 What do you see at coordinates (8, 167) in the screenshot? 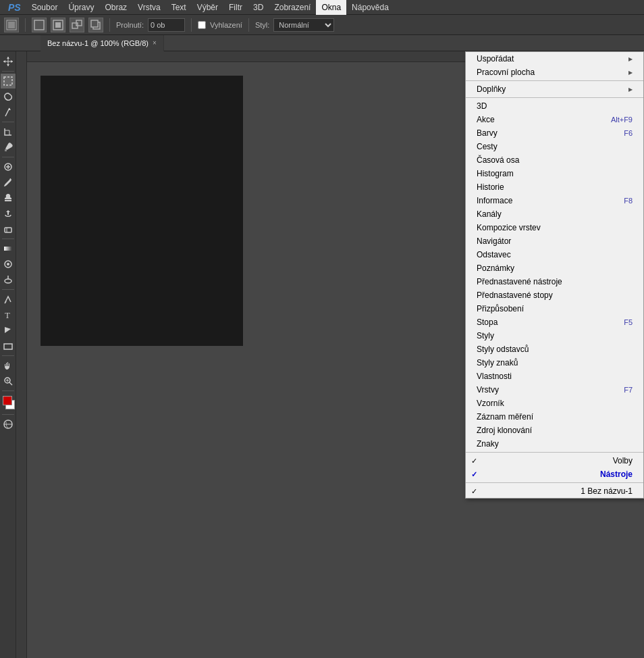
I see `tool-healing` at bounding box center [8, 167].